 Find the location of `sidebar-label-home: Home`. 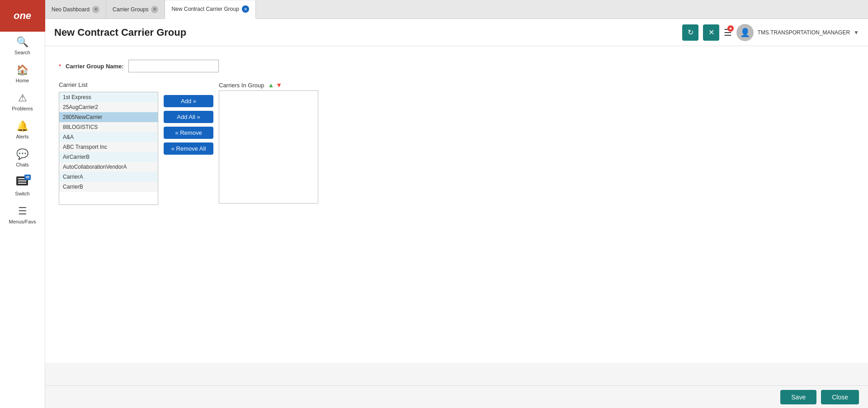

sidebar-label-home: Home is located at coordinates (23, 81).